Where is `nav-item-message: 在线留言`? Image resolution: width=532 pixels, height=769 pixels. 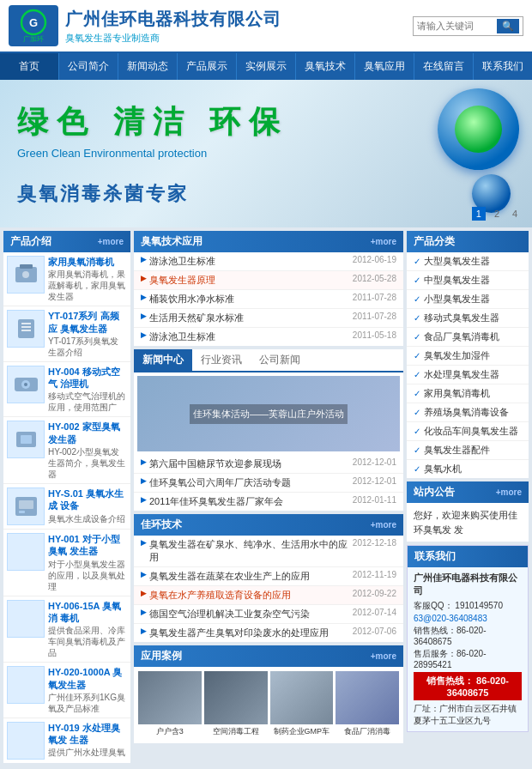
nav-item-message: 在线留言 is located at coordinates (444, 67).